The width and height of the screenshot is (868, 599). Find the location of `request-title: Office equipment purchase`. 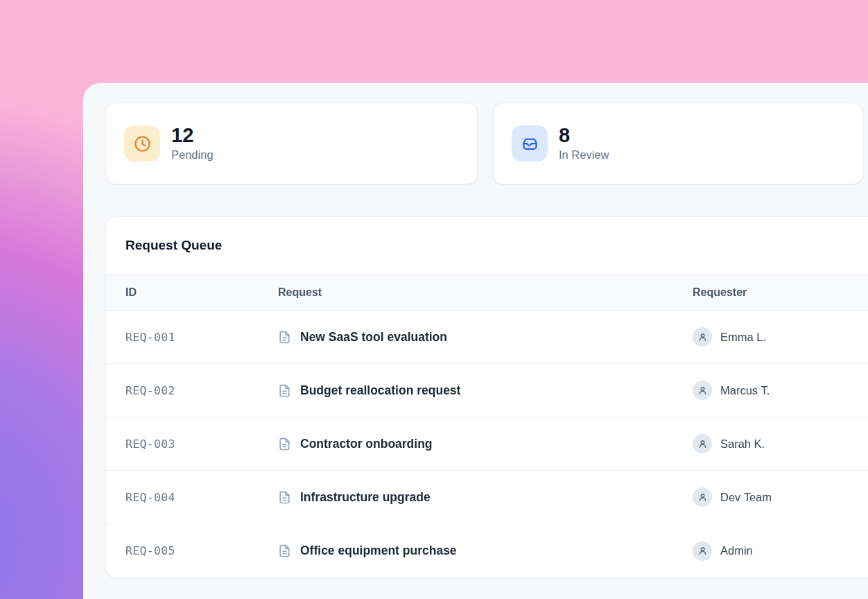

request-title: Office equipment purchase is located at coordinates (379, 550).